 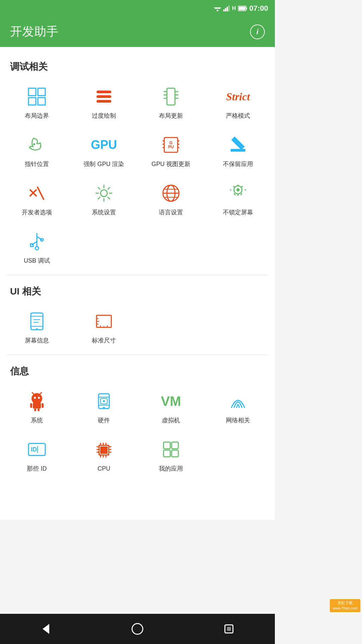 What do you see at coordinates (37, 449) in the screenshot?
I see `those-id-icon: ID` at bounding box center [37, 449].